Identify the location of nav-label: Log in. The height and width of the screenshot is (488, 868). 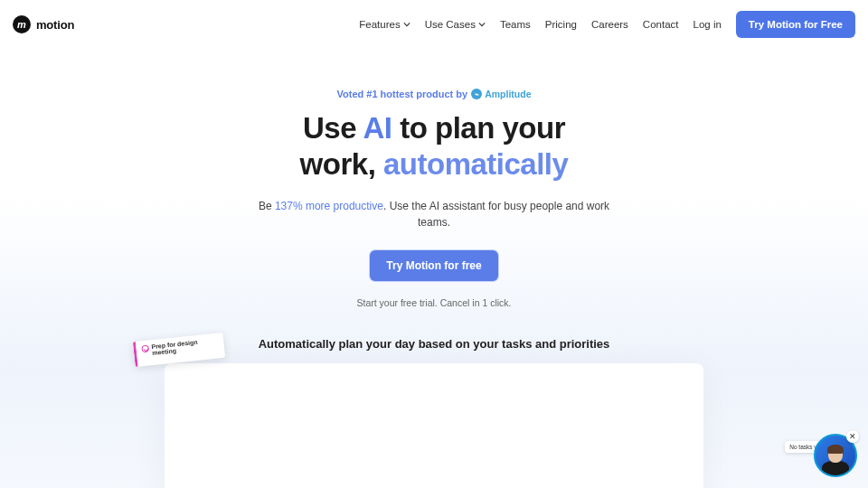
(707, 24).